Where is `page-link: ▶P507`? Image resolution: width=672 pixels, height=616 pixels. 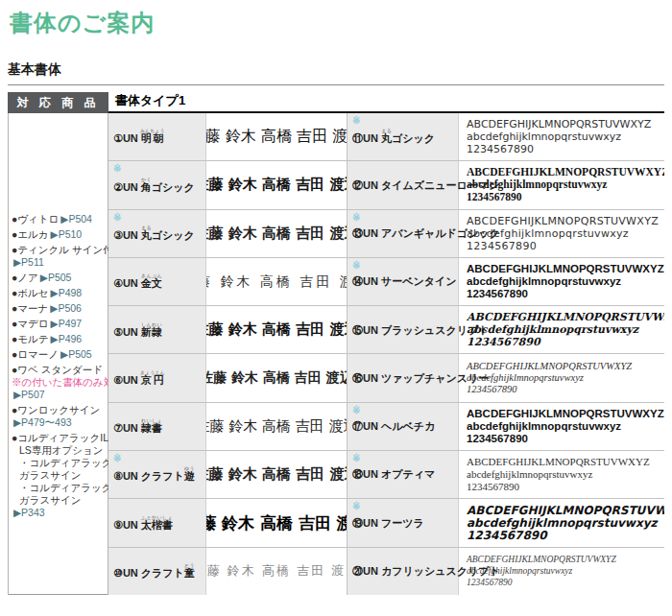 page-link: ▶P507 is located at coordinates (29, 394).